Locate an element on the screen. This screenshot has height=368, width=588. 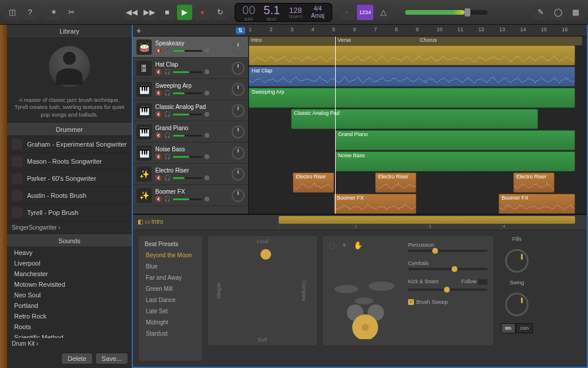
breadcrumb: SingerSongwriter › is located at coordinates (69, 228).